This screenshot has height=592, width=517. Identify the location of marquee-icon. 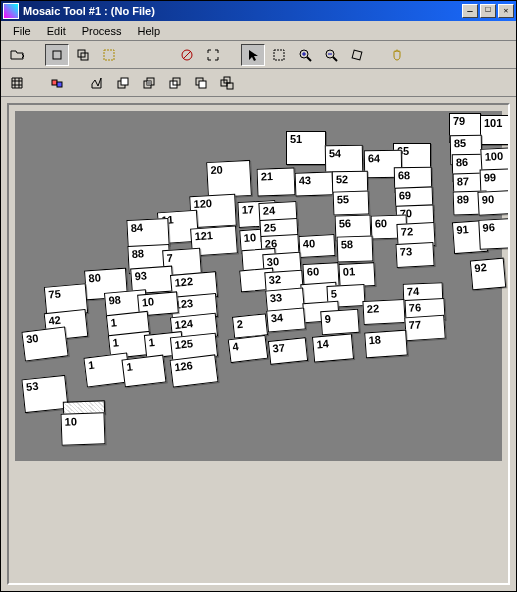
(279, 55).